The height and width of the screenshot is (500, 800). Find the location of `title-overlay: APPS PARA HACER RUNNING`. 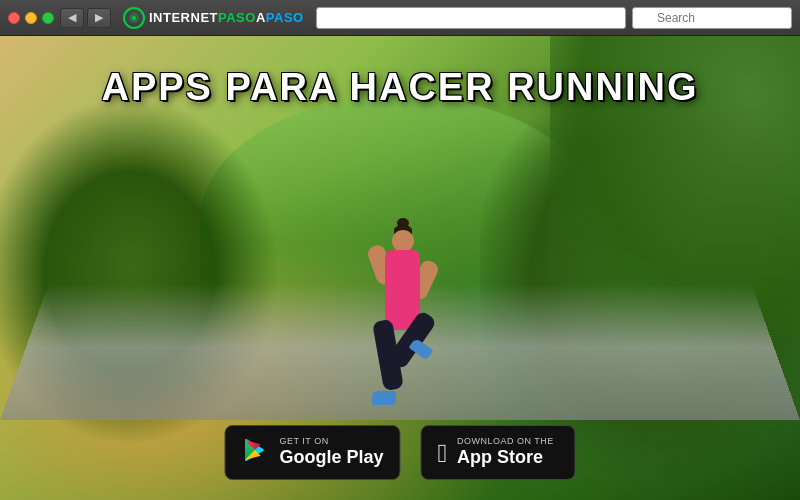

title-overlay: APPS PARA HACER RUNNING is located at coordinates (400, 88).